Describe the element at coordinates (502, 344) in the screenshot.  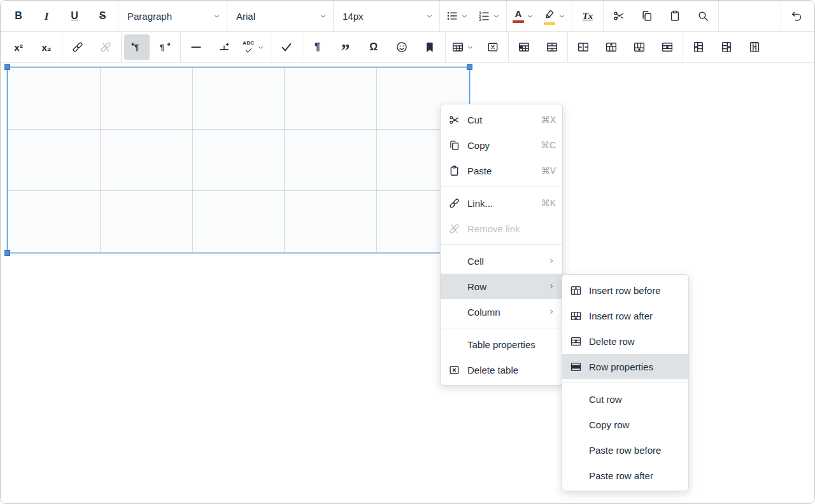
I see `context-menu-item-table-properties: Table properties` at that location.